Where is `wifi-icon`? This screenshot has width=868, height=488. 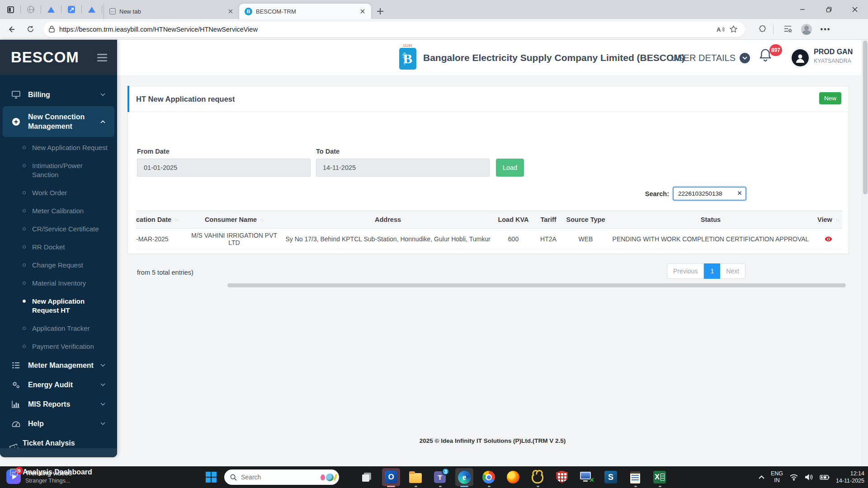 wifi-icon is located at coordinates (794, 477).